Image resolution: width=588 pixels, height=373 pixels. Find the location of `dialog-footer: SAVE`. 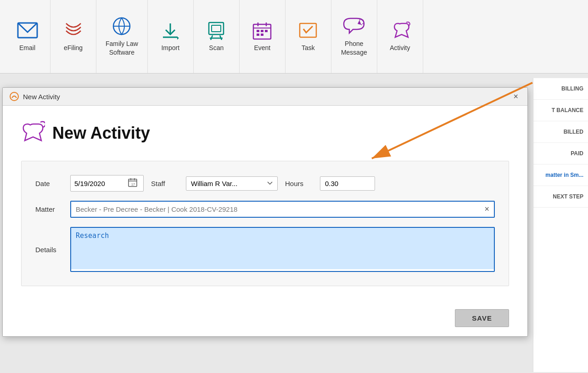

dialog-footer: SAVE is located at coordinates (265, 321).